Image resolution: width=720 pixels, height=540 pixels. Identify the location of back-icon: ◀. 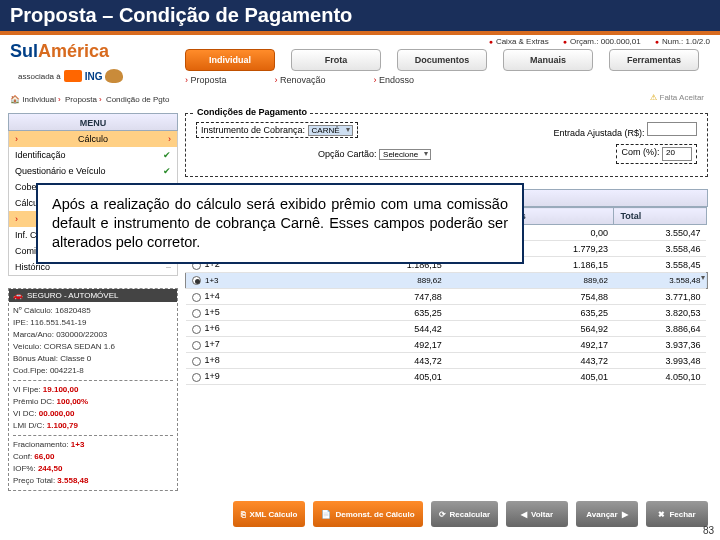
(524, 514).